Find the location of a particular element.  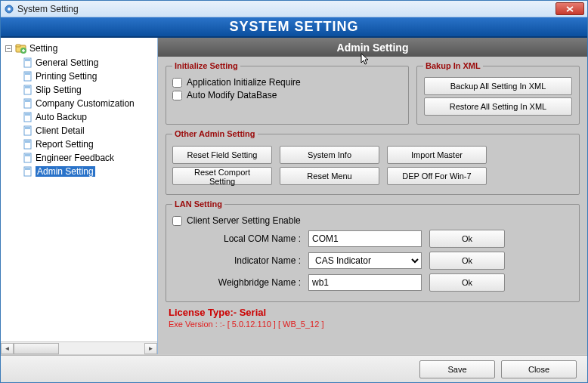

window-close-button is located at coordinates (570, 9).